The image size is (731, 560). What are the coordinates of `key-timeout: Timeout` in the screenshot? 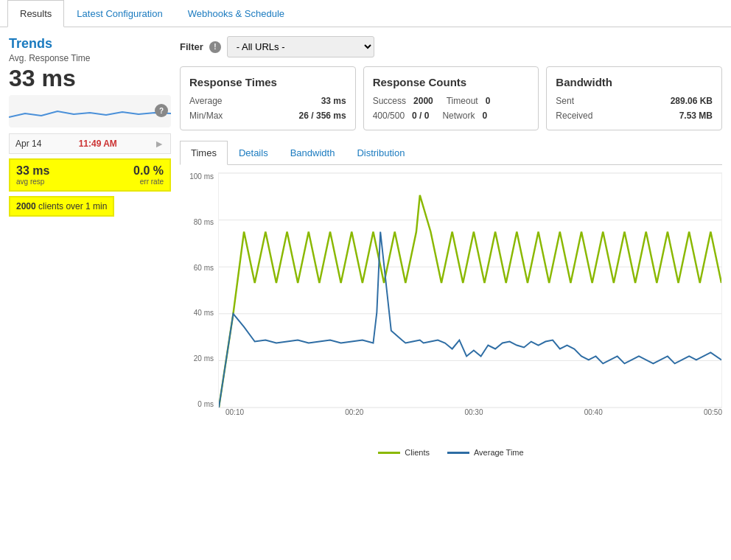 It's located at (463, 101).